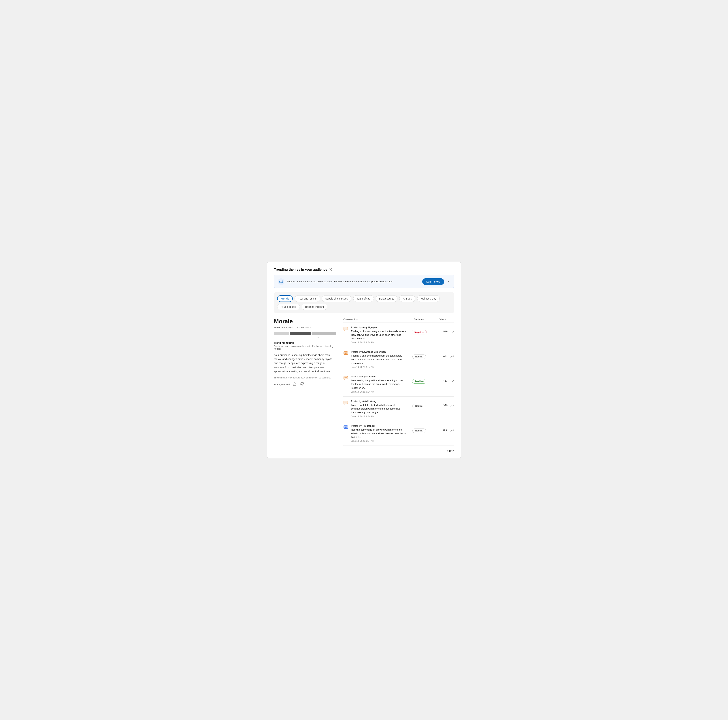 The image size is (728, 720). I want to click on bar-arrow: ▲, so click(318, 337).